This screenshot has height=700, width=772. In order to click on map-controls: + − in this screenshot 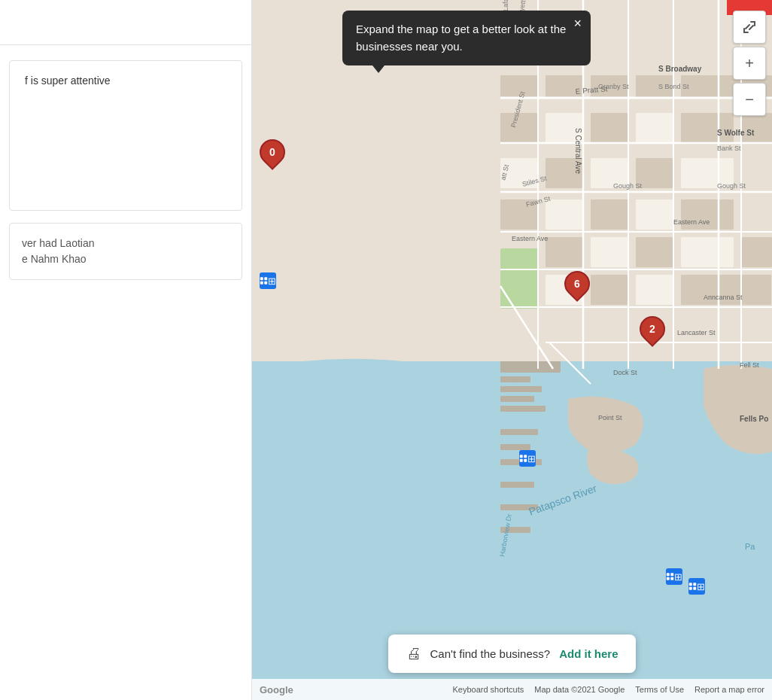, I will do `click(749, 63)`.